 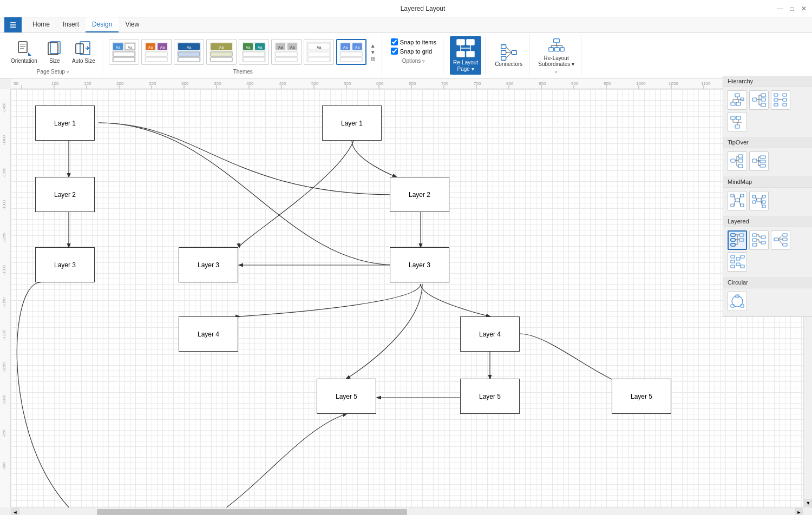 I want to click on svg-text: 650, so click(x=412, y=83).